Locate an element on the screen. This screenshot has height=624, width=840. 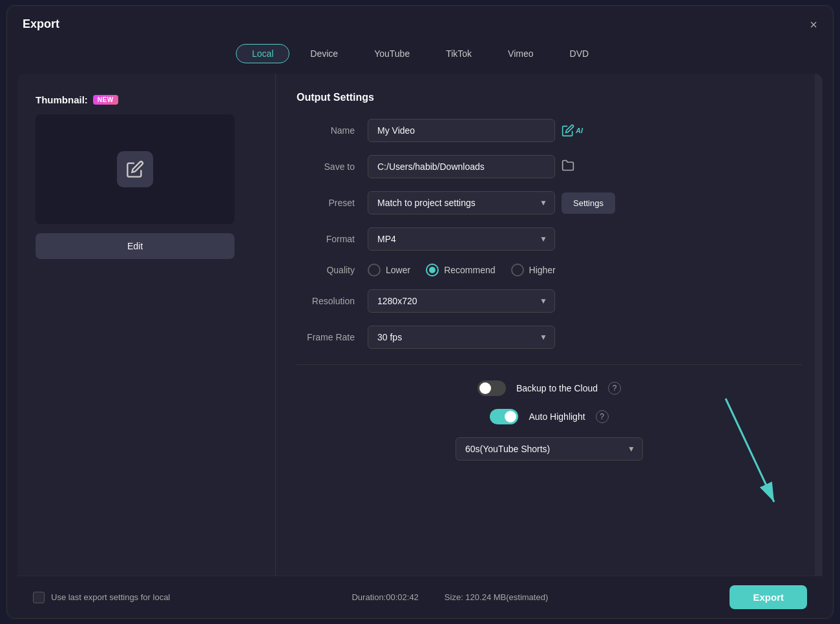
thumbnail-text: Thumbnail: is located at coordinates (62, 99).